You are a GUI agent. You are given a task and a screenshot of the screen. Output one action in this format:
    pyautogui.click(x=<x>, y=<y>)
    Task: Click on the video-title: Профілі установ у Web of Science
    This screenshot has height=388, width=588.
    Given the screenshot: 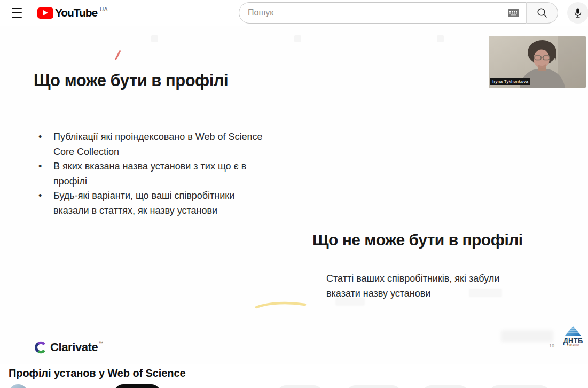 What is the action you would take?
    pyautogui.click(x=97, y=373)
    